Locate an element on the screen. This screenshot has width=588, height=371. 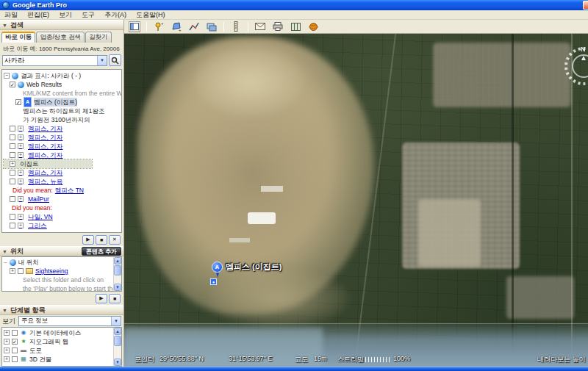
clear-results-button: ✕ is located at coordinates (115, 239).